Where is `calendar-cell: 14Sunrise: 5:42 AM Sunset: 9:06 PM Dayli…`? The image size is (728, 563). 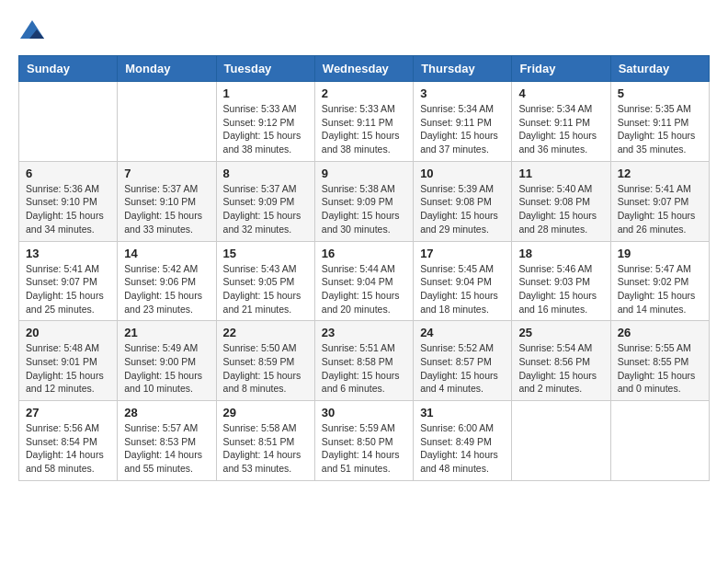
calendar-cell: 14Sunrise: 5:42 AM Sunset: 9:06 PM Dayli… is located at coordinates (167, 282).